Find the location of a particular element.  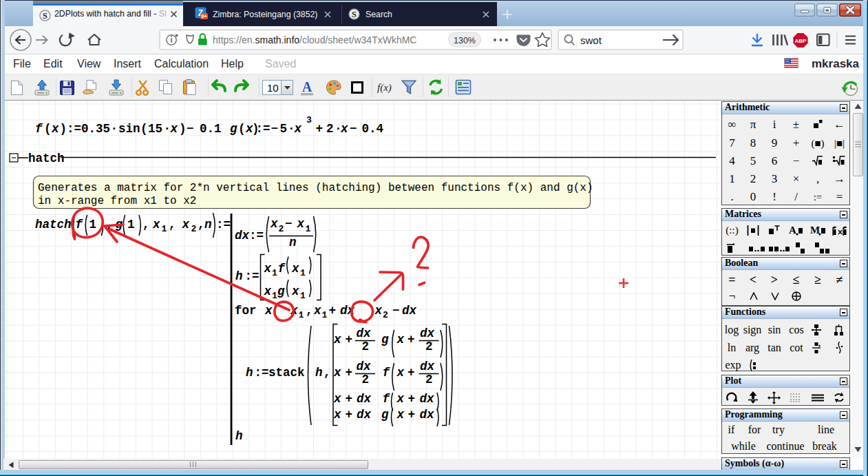

svg-text: stack is located at coordinates (286, 373).